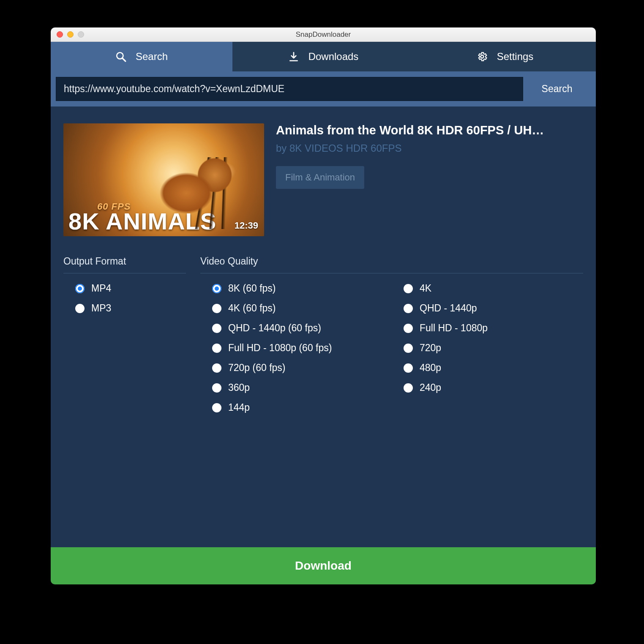 The width and height of the screenshot is (644, 644). I want to click on format-option-mp4: MP4, so click(131, 288).